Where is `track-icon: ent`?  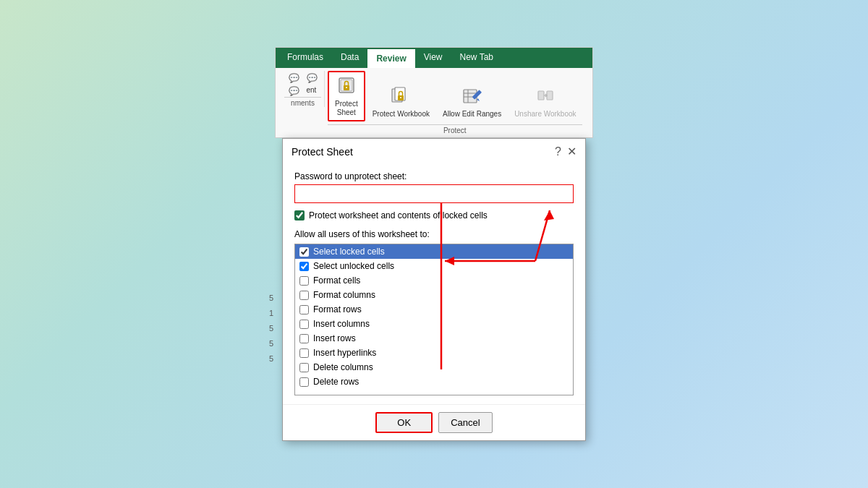
track-icon: ent is located at coordinates (312, 90).